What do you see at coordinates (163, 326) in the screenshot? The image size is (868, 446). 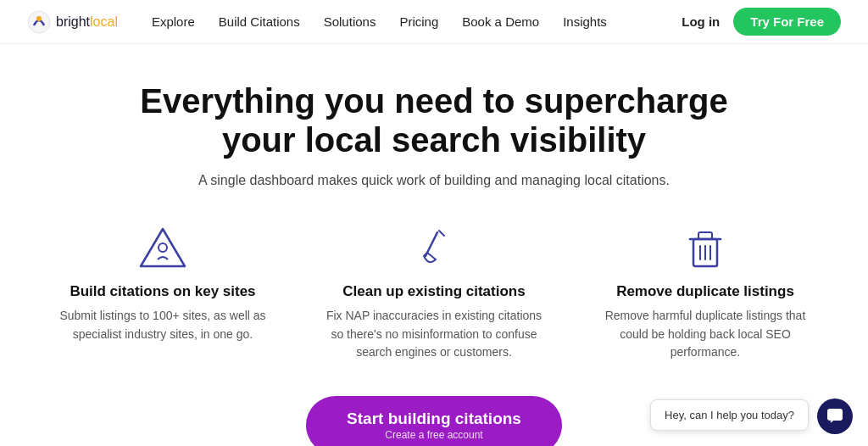 I see `feature-build-desc: Submit listings to 100+ sites, as well a…` at bounding box center [163, 326].